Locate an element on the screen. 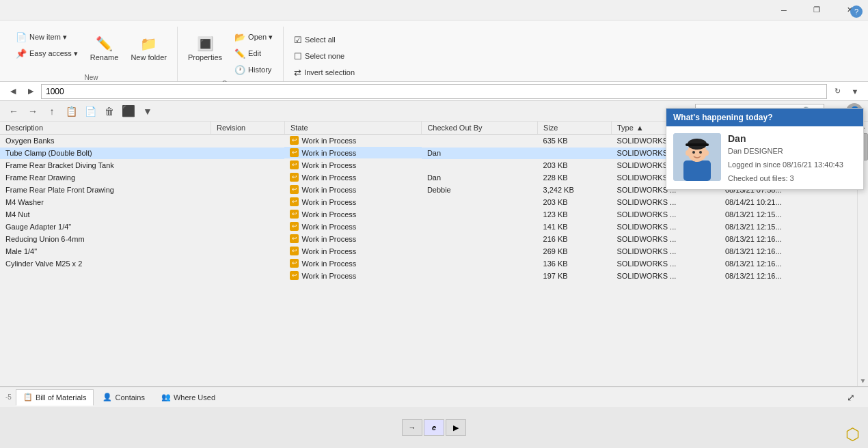  table-row: Gauge Adapter 1/4" ↩Work in Process 141 … is located at coordinates (429, 227).